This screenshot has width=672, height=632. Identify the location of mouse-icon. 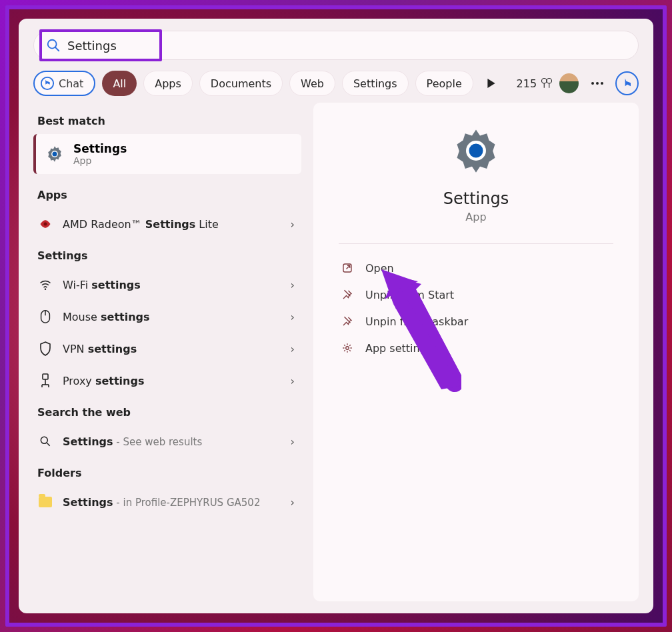
(45, 317).